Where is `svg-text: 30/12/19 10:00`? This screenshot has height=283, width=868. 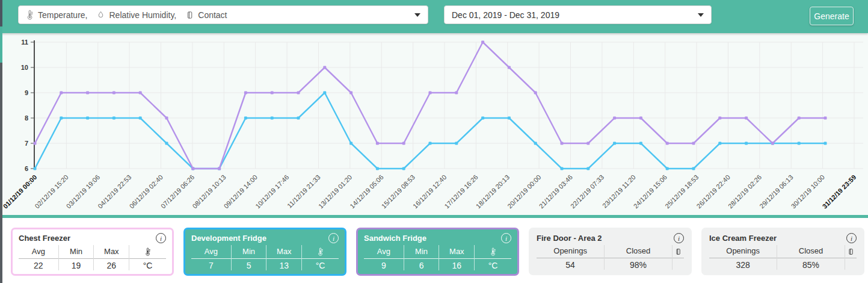 svg-text: 30/12/19 10:00 is located at coordinates (808, 191).